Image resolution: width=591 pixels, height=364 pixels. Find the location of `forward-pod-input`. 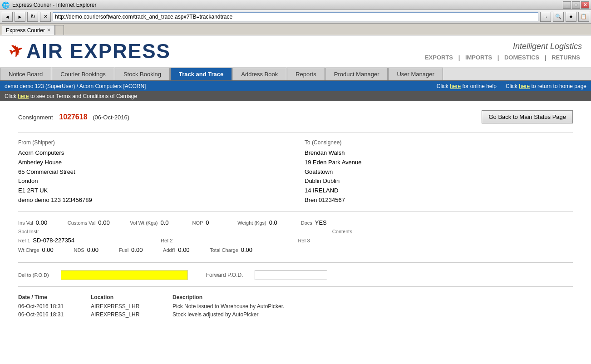

forward-pod-input is located at coordinates (291, 275).